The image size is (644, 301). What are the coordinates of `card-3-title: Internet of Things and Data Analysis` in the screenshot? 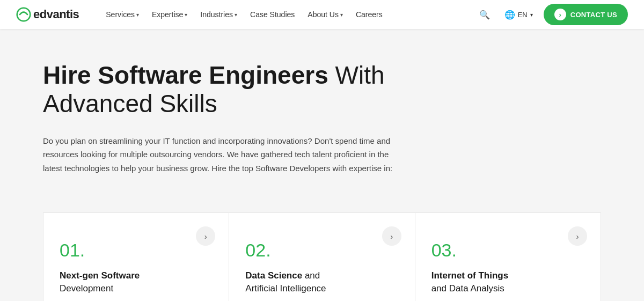 It's located at (508, 282).